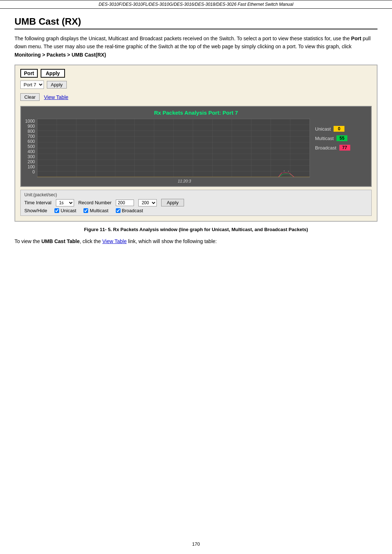 This screenshot has width=392, height=554. I want to click on apply-bottom-button: Apply, so click(173, 202).